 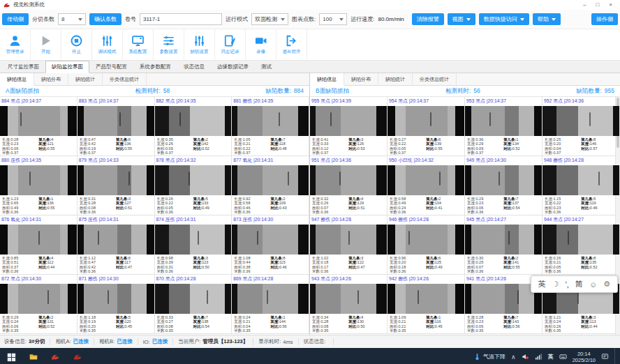 I want to click on defect-cell: 943 黑点 |20:14:26长度:0.34宽度:0.28面积:0.08米数:…, so click(x=349, y=304).